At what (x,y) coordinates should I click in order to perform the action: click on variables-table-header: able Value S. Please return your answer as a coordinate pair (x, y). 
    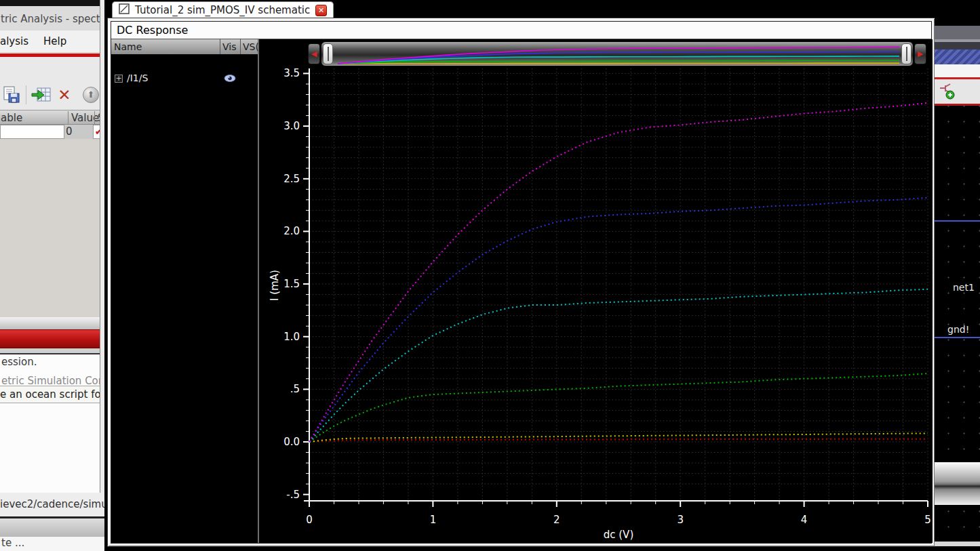
    Looking at the image, I should click on (52, 117).